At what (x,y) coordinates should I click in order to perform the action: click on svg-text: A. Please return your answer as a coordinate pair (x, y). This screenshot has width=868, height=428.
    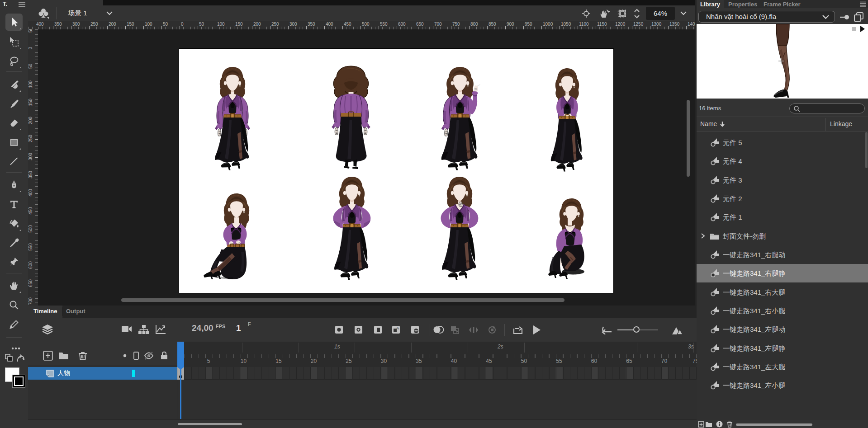
    Looking at the image, I should click on (398, 328).